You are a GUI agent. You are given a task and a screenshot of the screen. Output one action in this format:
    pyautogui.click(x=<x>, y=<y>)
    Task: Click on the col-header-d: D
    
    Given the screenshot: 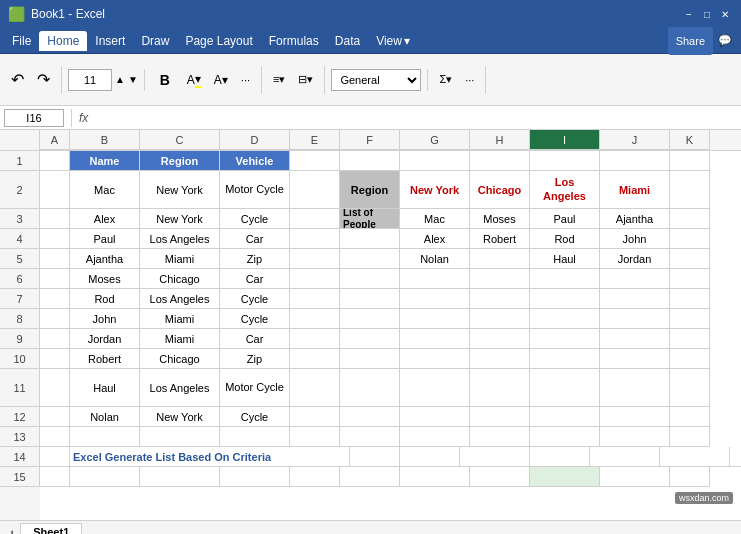 What is the action you would take?
    pyautogui.click(x=255, y=140)
    